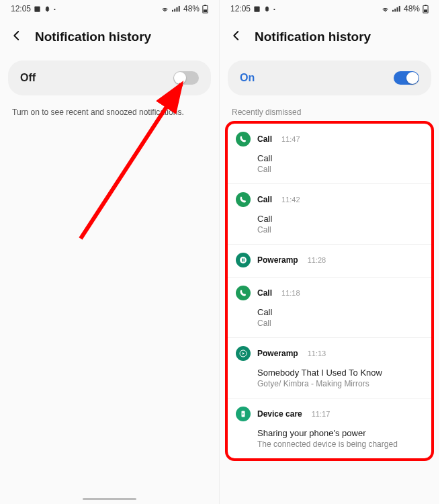 This screenshot has height=504, width=440. I want to click on notification-time: 11:47, so click(291, 139).